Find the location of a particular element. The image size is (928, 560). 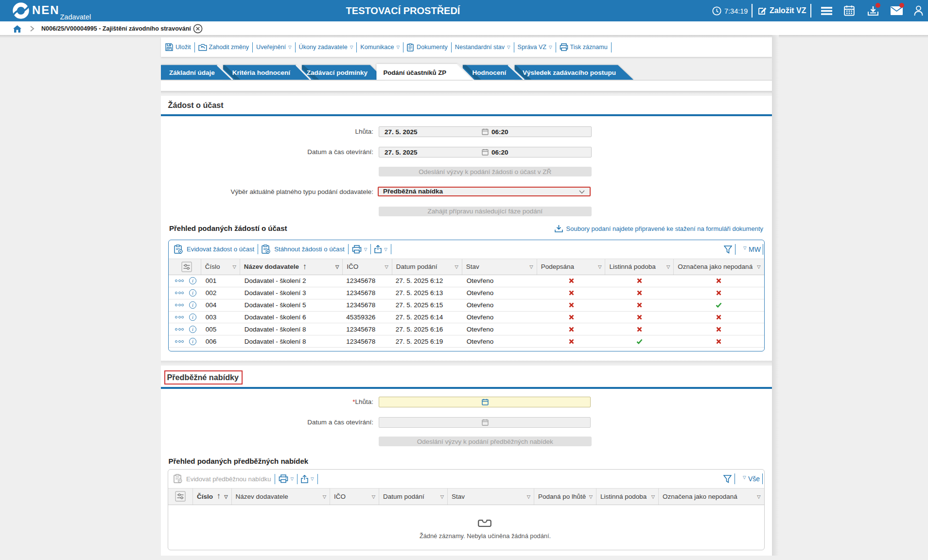

svg-text: Podání účastníků ZP is located at coordinates (415, 73).